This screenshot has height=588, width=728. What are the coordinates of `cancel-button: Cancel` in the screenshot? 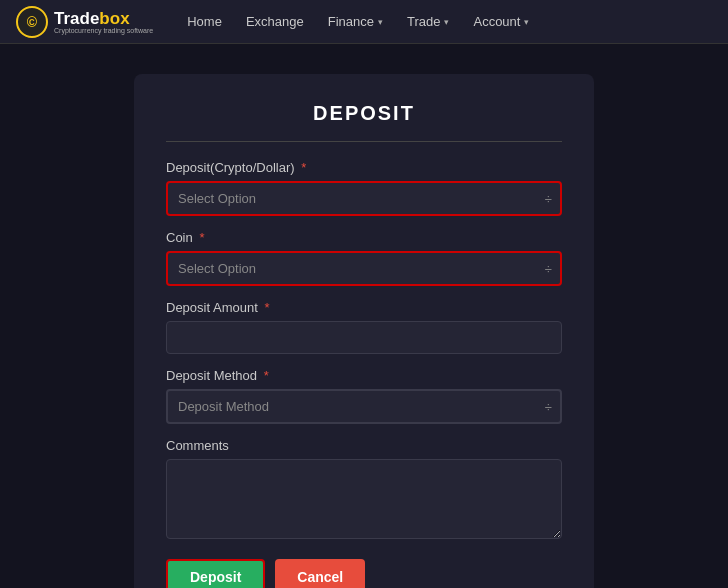 It's located at (320, 574).